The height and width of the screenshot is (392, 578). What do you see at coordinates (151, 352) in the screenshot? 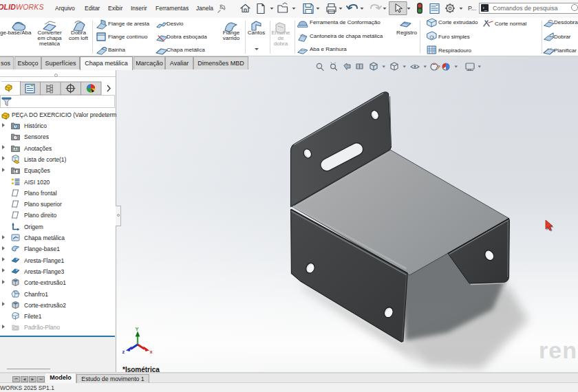
I see `svg-text: x` at bounding box center [151, 352].